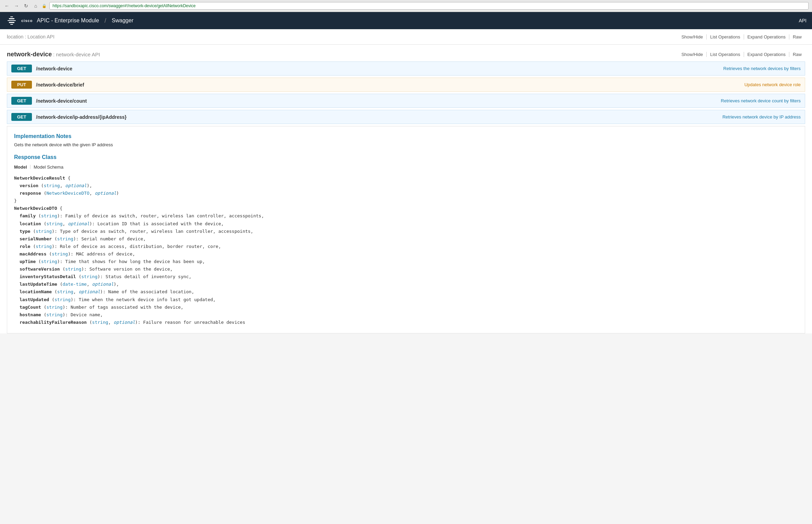 The height and width of the screenshot is (524, 812). I want to click on home-button: ⌂, so click(36, 6).